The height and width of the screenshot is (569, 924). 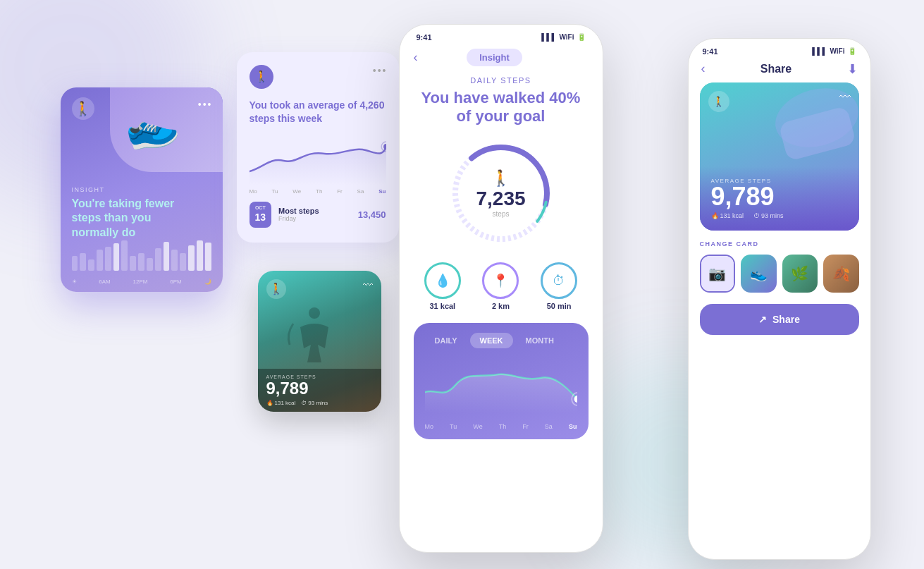 I want to click on thumb-camera: 📷, so click(x=717, y=274).